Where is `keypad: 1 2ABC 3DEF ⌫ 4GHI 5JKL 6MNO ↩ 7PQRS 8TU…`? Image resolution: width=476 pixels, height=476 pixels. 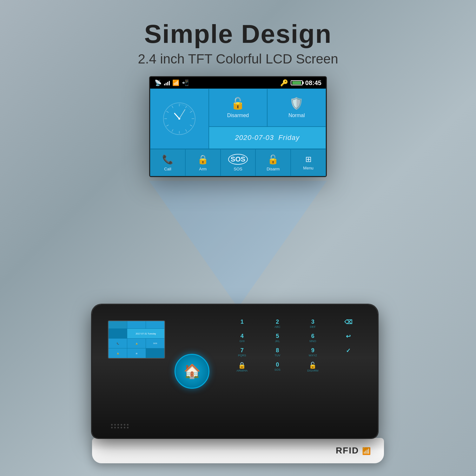 keypad: 1 2ABC 3DEF ⌫ 4GHI 5JKL 6MNO ↩ 7PQRS 8TU… is located at coordinates (295, 345).